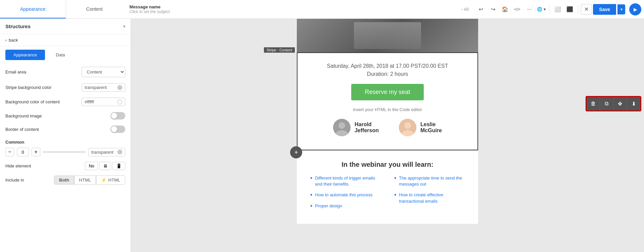  What do you see at coordinates (387, 109) in the screenshot?
I see `html-note: Insert your HTML in the Code editor` at bounding box center [387, 109].